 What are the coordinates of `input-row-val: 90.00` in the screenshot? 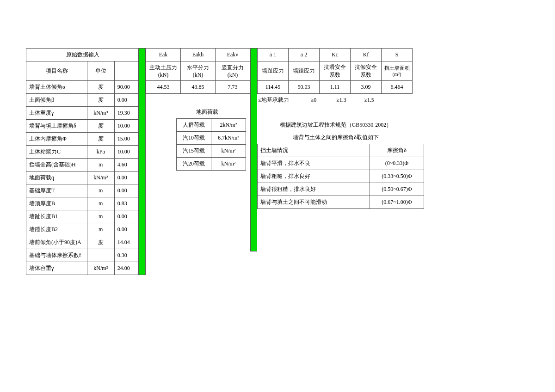 It's located at (126, 87).